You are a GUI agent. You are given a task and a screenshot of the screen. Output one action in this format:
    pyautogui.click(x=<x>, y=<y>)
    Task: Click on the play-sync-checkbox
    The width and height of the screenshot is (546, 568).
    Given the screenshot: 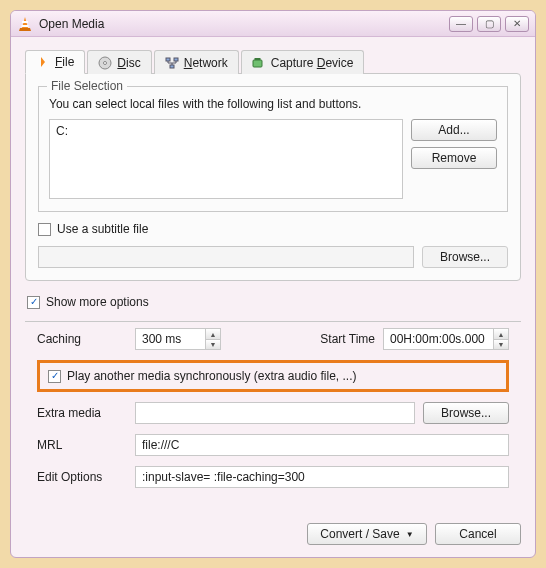 What is the action you would take?
    pyautogui.click(x=54, y=376)
    